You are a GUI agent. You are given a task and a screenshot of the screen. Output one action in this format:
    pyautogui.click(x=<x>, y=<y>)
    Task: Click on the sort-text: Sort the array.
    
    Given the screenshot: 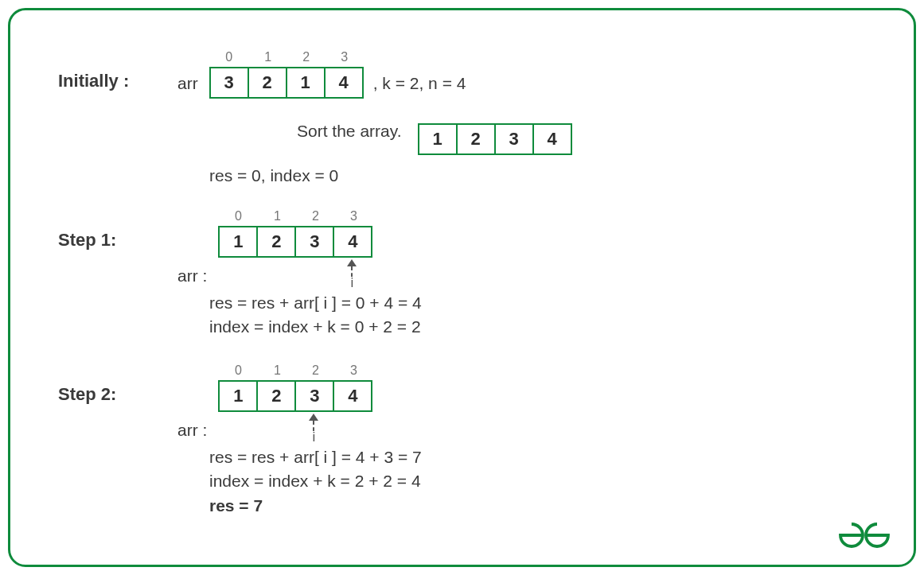 What is the action you would take?
    pyautogui.click(x=349, y=131)
    